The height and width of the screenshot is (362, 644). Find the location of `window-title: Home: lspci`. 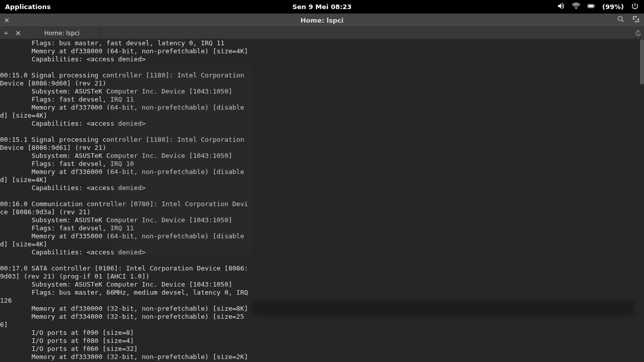

window-title: Home: lspci is located at coordinates (322, 20).